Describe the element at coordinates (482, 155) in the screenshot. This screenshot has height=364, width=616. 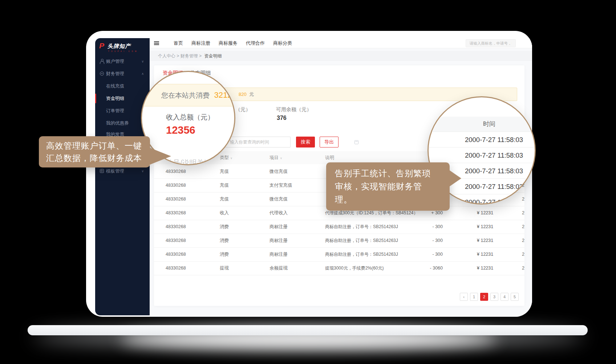
I see `magnified-time-row: 2000-7-27 11:58:03` at that location.